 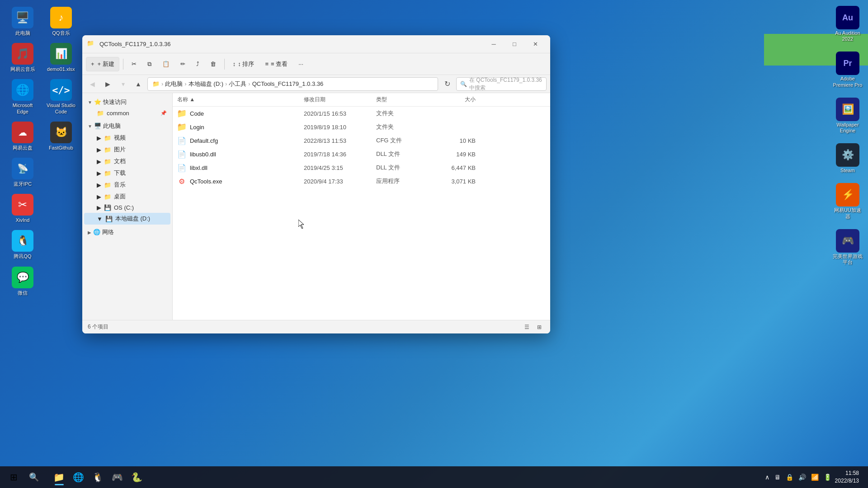 What do you see at coordinates (539, 327) in the screenshot?
I see `grid-view-button: ⊞` at bounding box center [539, 327].